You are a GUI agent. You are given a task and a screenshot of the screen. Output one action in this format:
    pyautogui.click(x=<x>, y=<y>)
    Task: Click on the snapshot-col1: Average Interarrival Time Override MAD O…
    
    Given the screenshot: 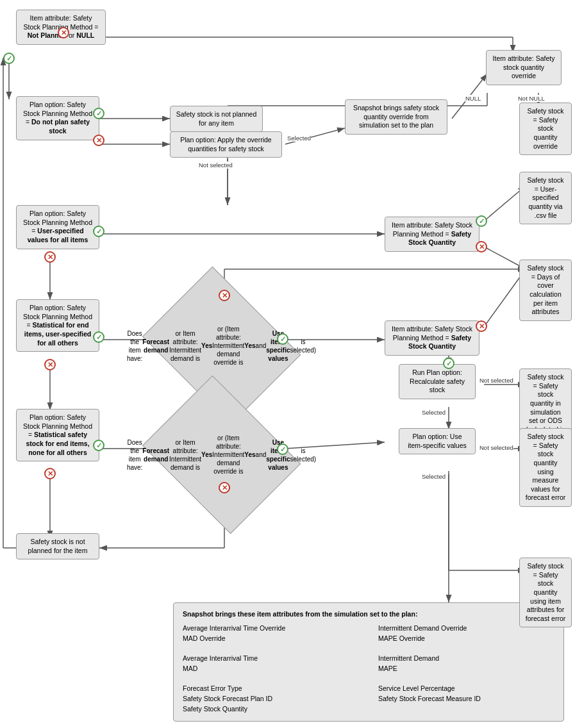 What is the action you would take?
    pyautogui.click(x=271, y=669)
    